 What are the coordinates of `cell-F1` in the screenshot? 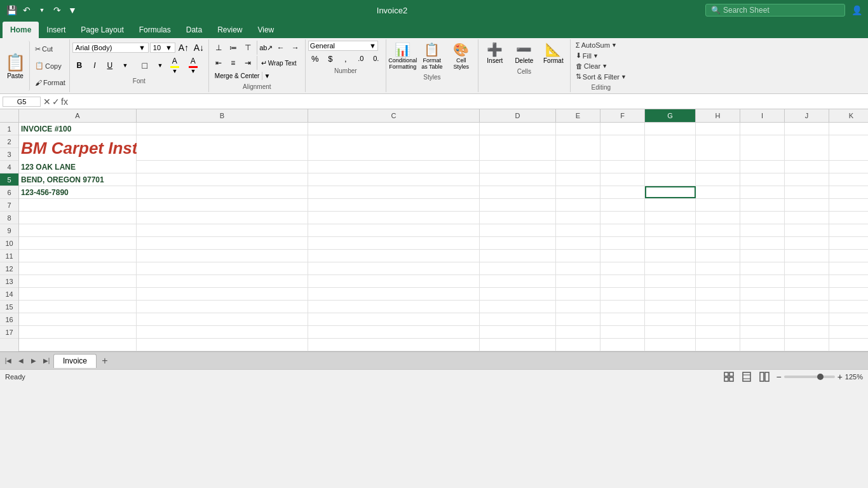 It's located at (623, 128).